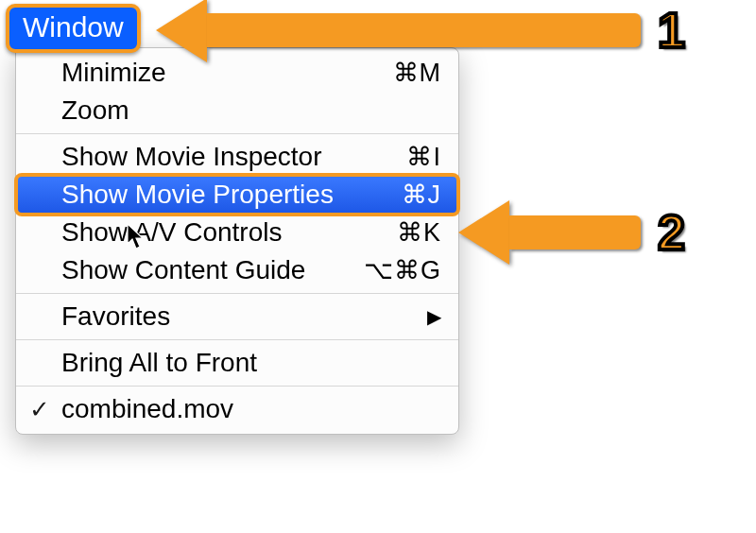 The height and width of the screenshot is (533, 756). Describe the element at coordinates (237, 363) in the screenshot. I see `menu-item-bring-all-to-front: Bring All to Front` at that location.